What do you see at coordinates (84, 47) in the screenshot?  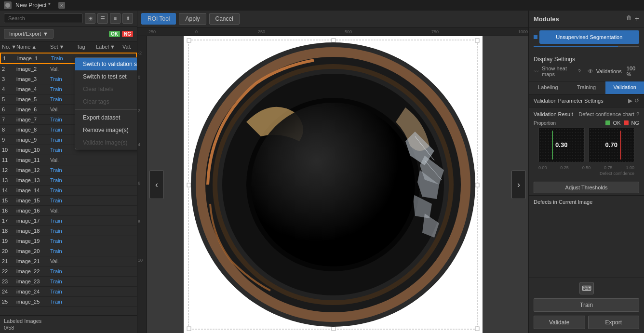 I see `col-tag: Tag` at bounding box center [84, 47].